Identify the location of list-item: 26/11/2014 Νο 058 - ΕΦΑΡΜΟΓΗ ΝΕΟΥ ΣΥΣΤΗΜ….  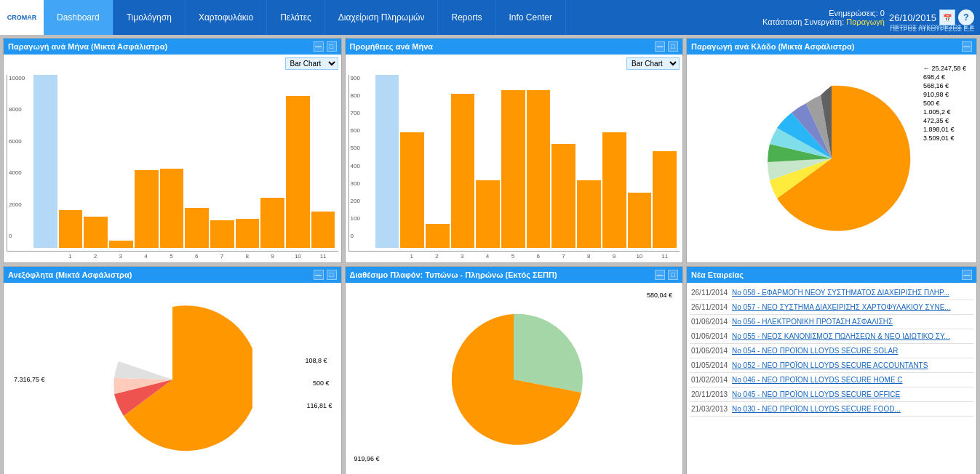
(832, 293).